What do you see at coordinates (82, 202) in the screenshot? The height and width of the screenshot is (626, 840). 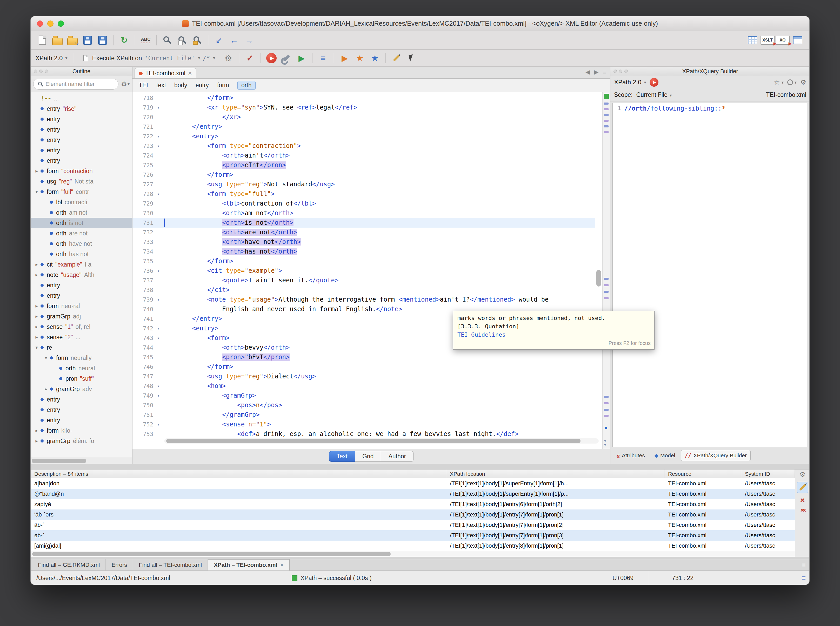 I see `outline-item: lblcontracti` at bounding box center [82, 202].